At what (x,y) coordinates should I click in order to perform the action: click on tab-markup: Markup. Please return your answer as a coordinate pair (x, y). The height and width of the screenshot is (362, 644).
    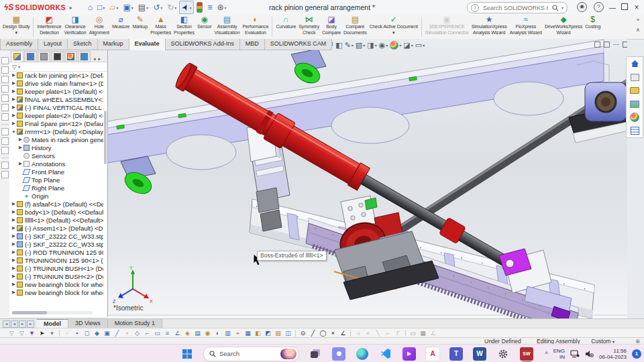
    Looking at the image, I should click on (113, 44).